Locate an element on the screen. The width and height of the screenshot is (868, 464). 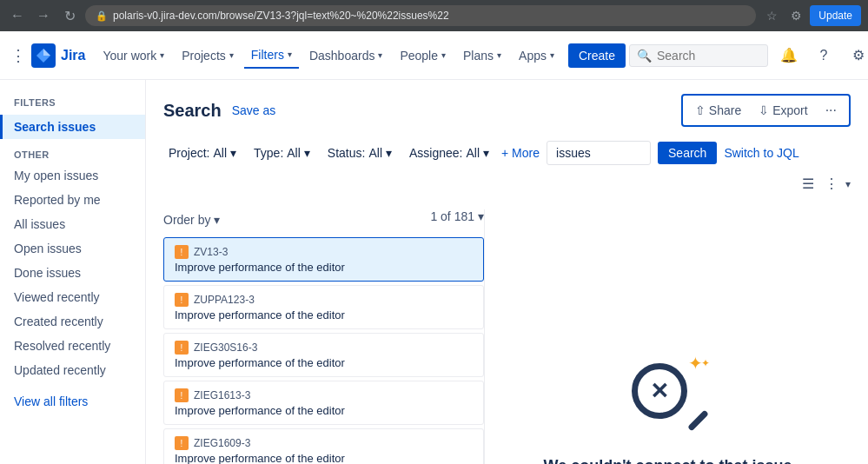
sidebar-item-reported-by-me: Reported by me is located at coordinates (73, 200).